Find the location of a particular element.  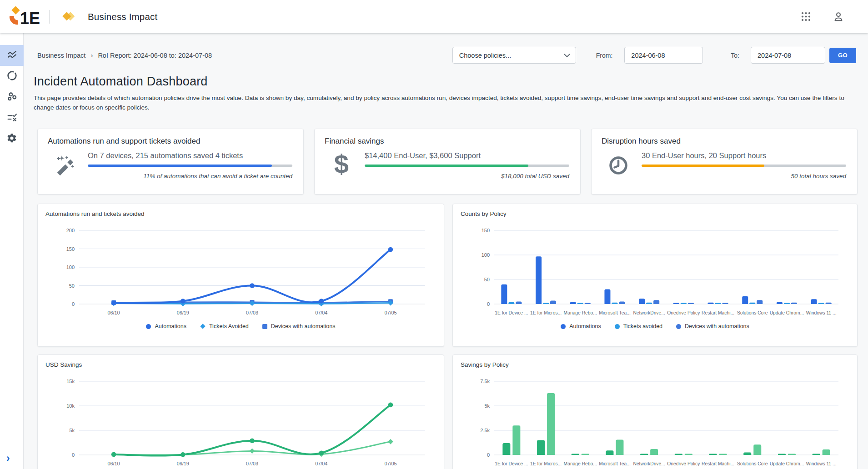

summary-card-title: Financial savings is located at coordinates (447, 141).